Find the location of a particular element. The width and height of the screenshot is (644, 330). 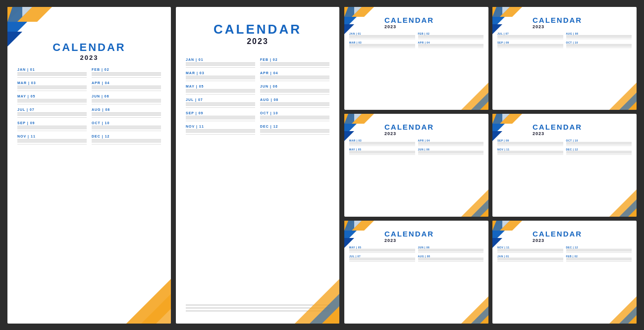

small-card-header: CALENDAR2023 is located at coordinates (416, 126).